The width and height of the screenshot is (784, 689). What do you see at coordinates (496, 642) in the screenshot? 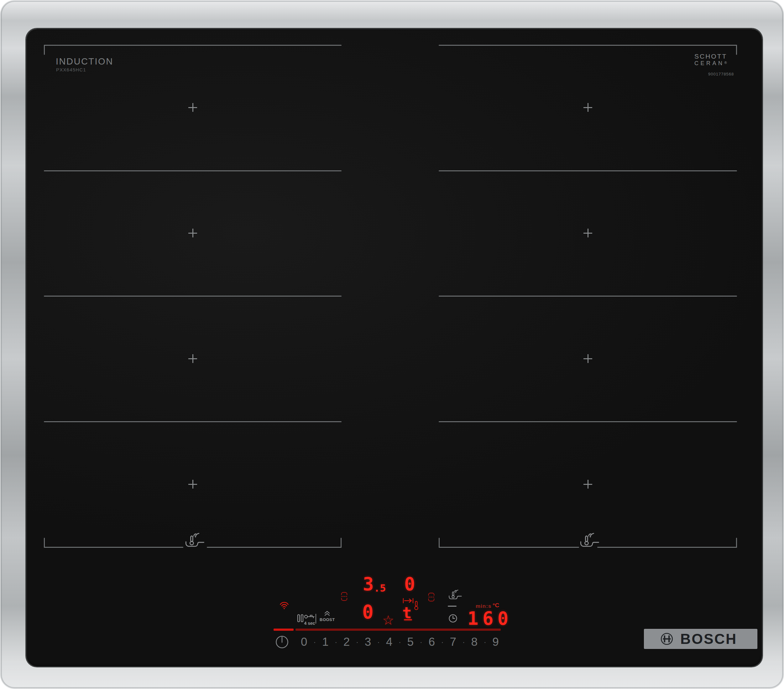
I see `slider-number-9: 9` at bounding box center [496, 642].